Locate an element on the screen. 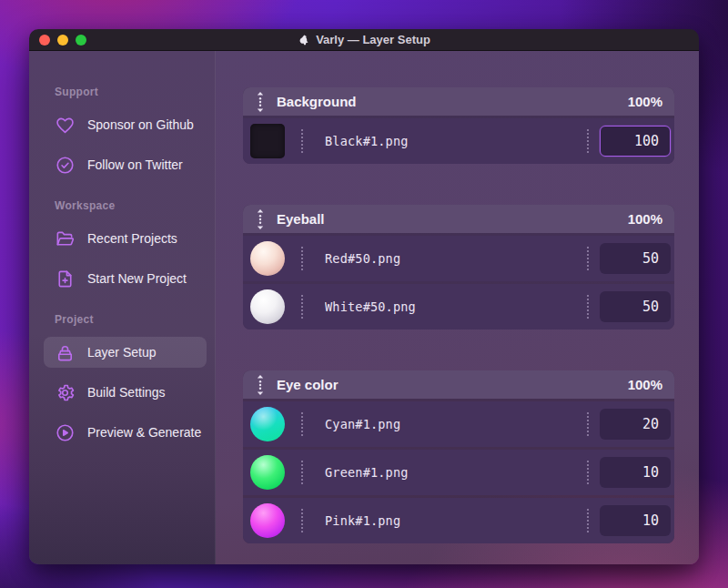  layer-row: Black#1.png is located at coordinates (459, 141).